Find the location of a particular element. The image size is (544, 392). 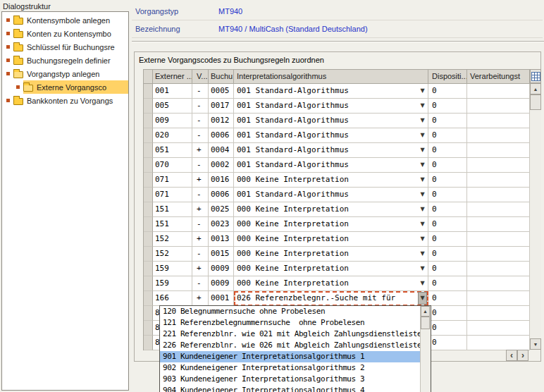

scroll-down-button: ▼ is located at coordinates (536, 344).